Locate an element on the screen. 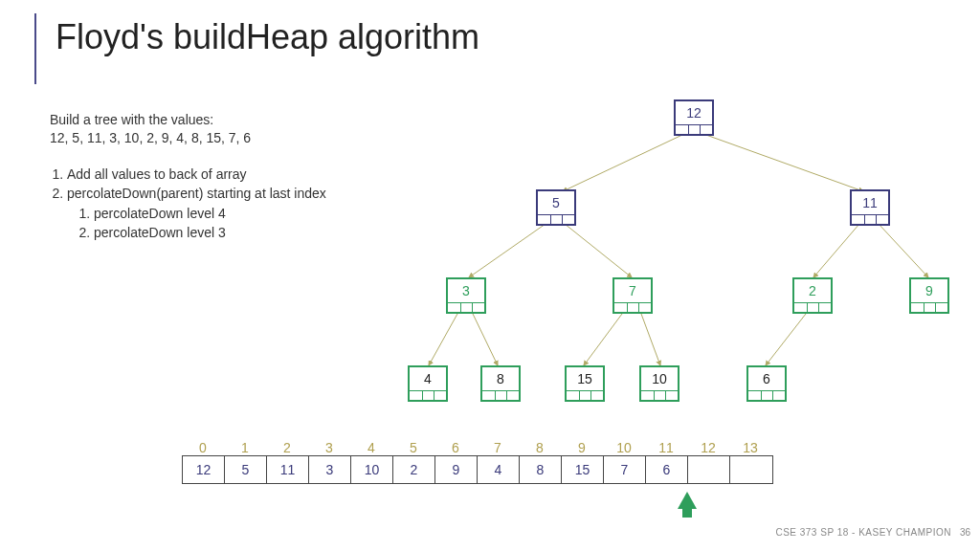 The height and width of the screenshot is (551, 980). array-representation: 0 1 2 3 4 5 6 7 8 9 10 11 12 13 12 5 11 … is located at coordinates (478, 462).